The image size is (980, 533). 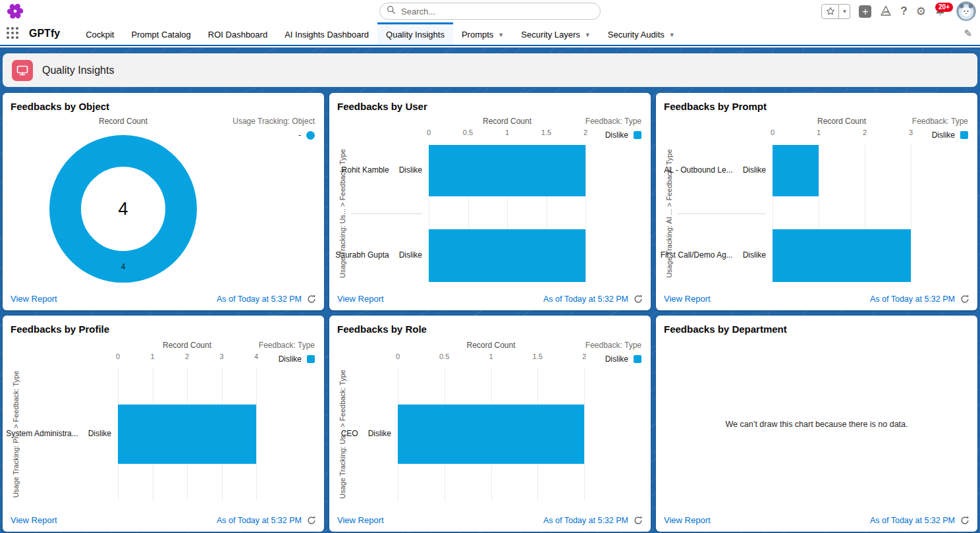 What do you see at coordinates (327, 34) in the screenshot?
I see `tab-ai-insights-dashboard: AI Insights Dashboard` at bounding box center [327, 34].